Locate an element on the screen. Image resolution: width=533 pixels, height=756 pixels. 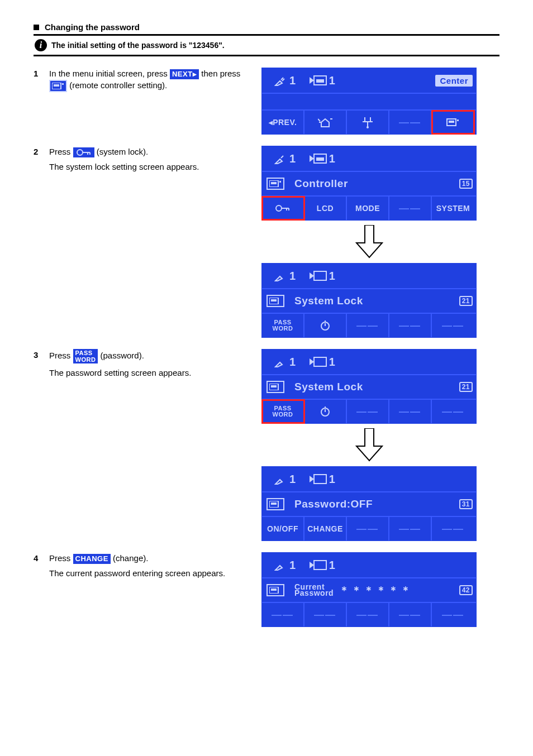
softkey-home-icon is located at coordinates (326, 122).